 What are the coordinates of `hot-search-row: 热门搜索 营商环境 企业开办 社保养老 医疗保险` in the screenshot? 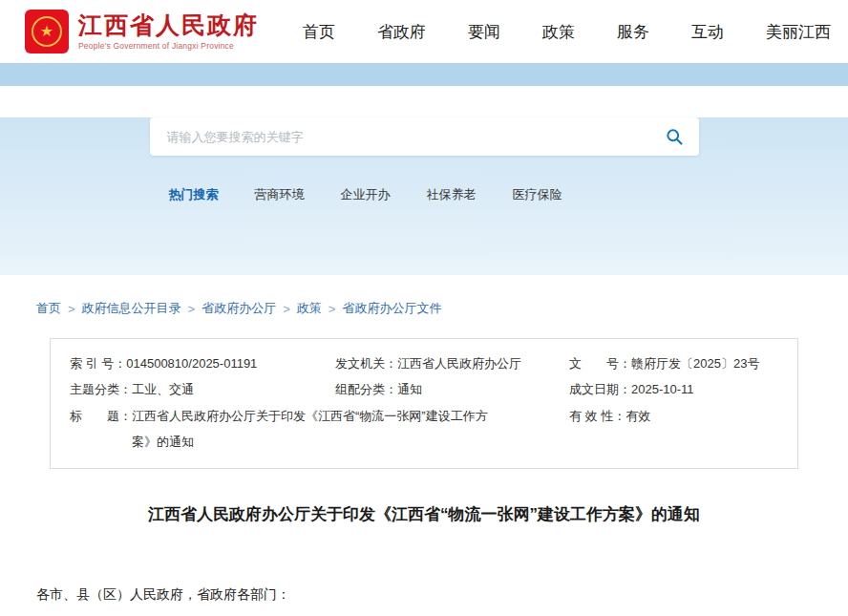 It's located at (424, 195).